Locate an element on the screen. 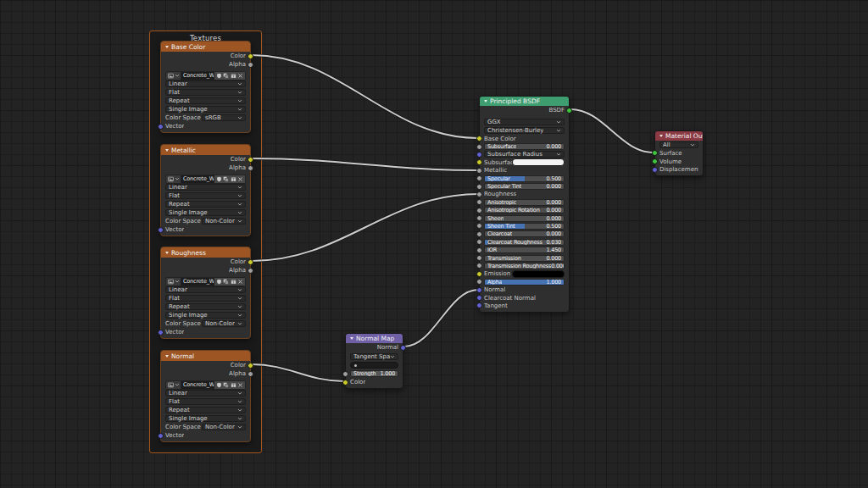 The image size is (868, 488). principled-bsdf-header: Principled BSDF is located at coordinates (524, 102).